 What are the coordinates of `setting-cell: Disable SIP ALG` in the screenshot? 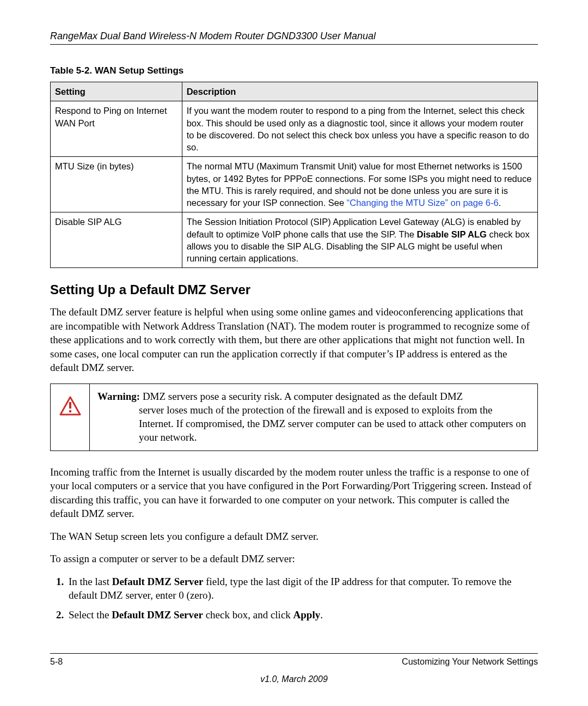 It's located at (117, 240).